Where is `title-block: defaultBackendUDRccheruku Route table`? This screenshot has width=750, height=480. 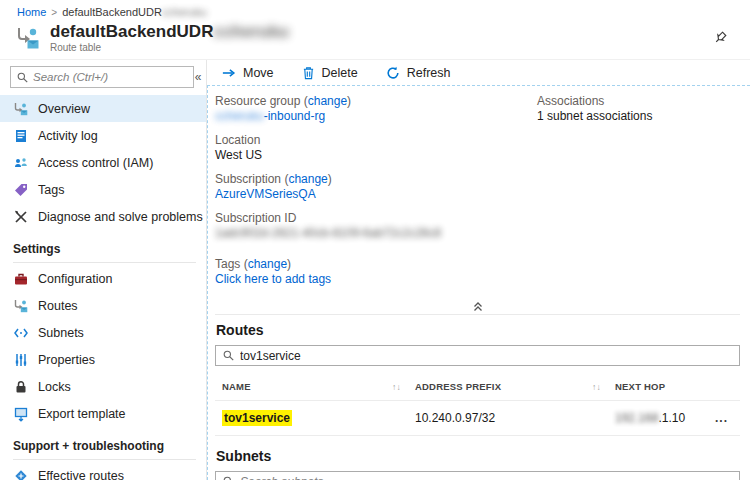 title-block: defaultBackendUDRccheruku Route table is located at coordinates (382, 38).